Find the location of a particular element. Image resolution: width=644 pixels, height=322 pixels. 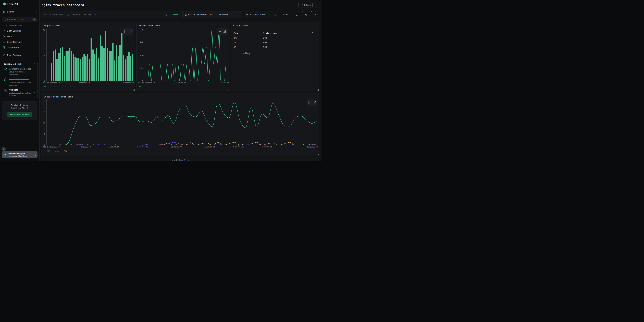

svg-text: 18 is located at coordinates (44, 56).